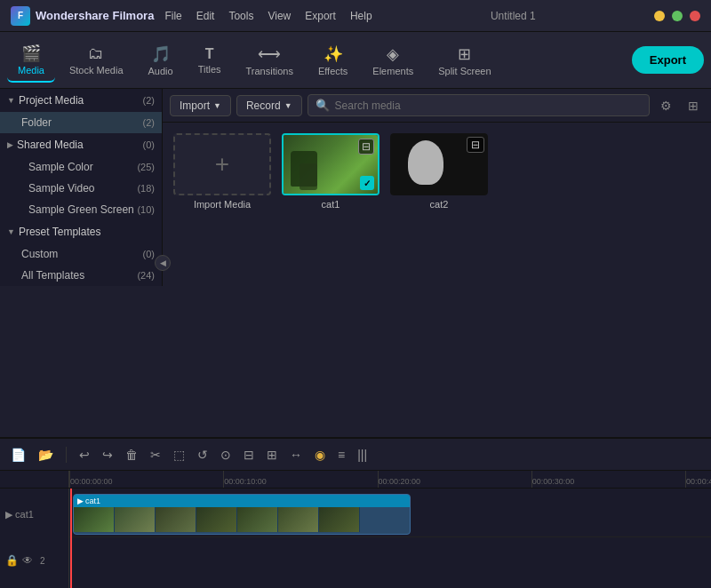 The width and height of the screenshot is (711, 588). Describe the element at coordinates (270, 60) in the screenshot. I see `toolbar-transitions: ⟷ Transitions` at that location.